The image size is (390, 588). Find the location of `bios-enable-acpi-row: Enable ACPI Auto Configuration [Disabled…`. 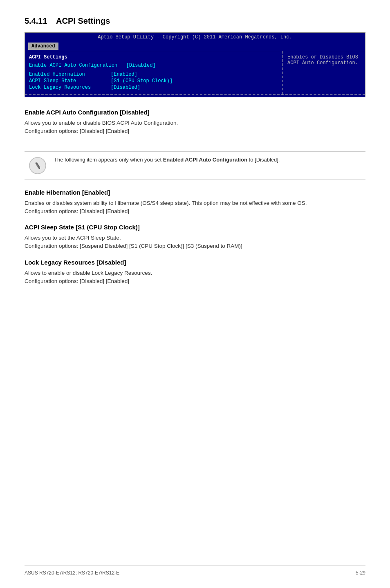

bios-enable-acpi-row: Enable ACPI Auto Configuration [Disabled… is located at coordinates (154, 65).